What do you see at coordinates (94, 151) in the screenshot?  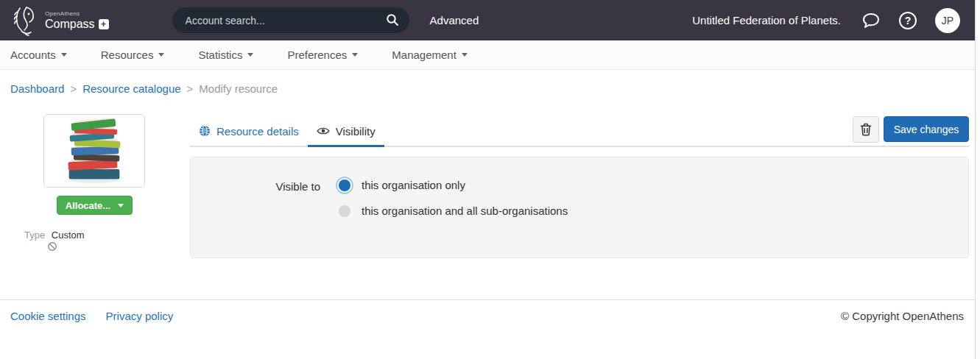 I see `resource-thumbnail-image` at bounding box center [94, 151].